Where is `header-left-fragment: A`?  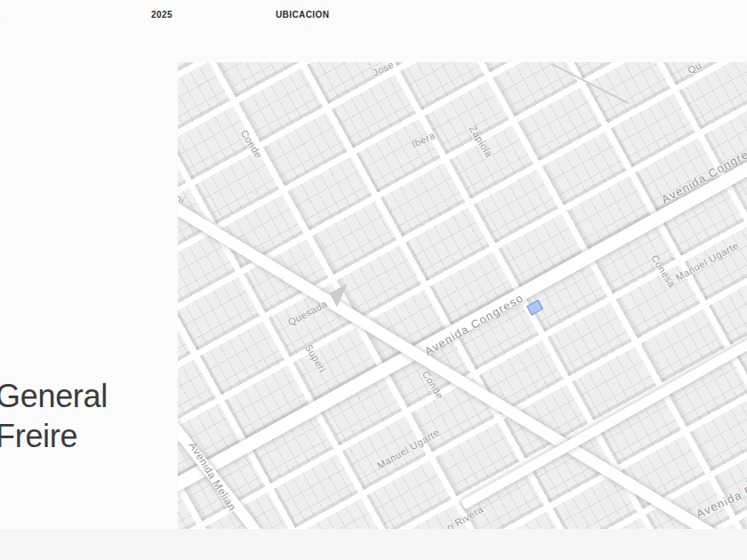
header-left-fragment: A is located at coordinates (0, 14).